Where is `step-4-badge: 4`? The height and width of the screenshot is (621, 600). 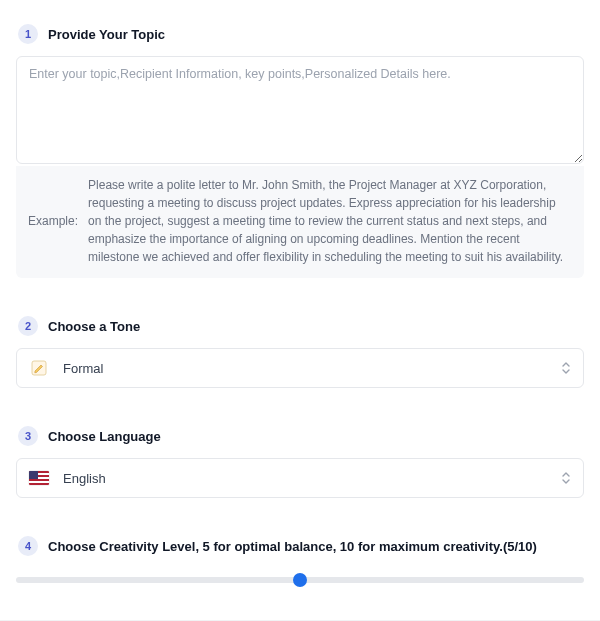
step-4-badge: 4 is located at coordinates (28, 546).